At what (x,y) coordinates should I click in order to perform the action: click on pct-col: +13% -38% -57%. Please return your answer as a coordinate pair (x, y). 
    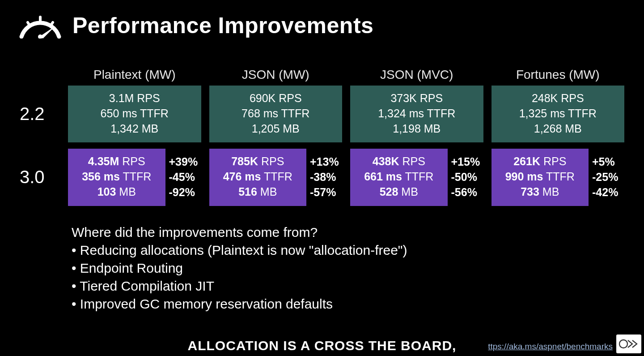
    Looking at the image, I should click on (326, 174).